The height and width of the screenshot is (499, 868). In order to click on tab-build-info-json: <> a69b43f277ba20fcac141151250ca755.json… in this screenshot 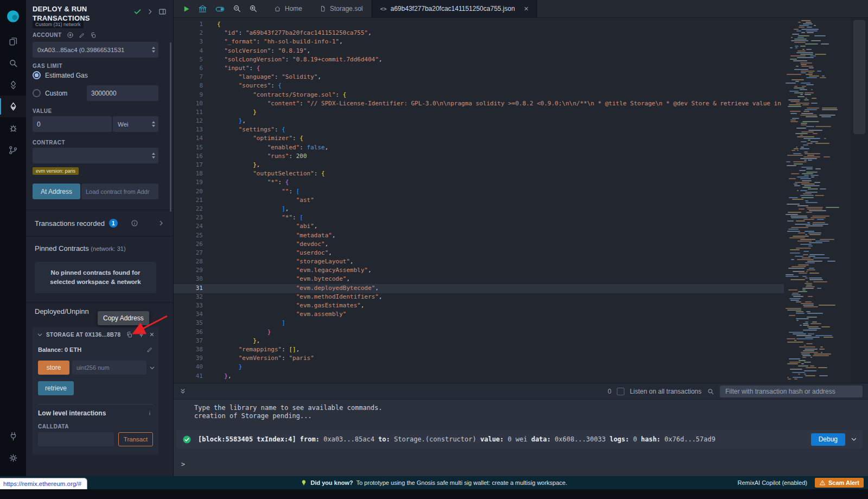, I will do `click(455, 9)`.